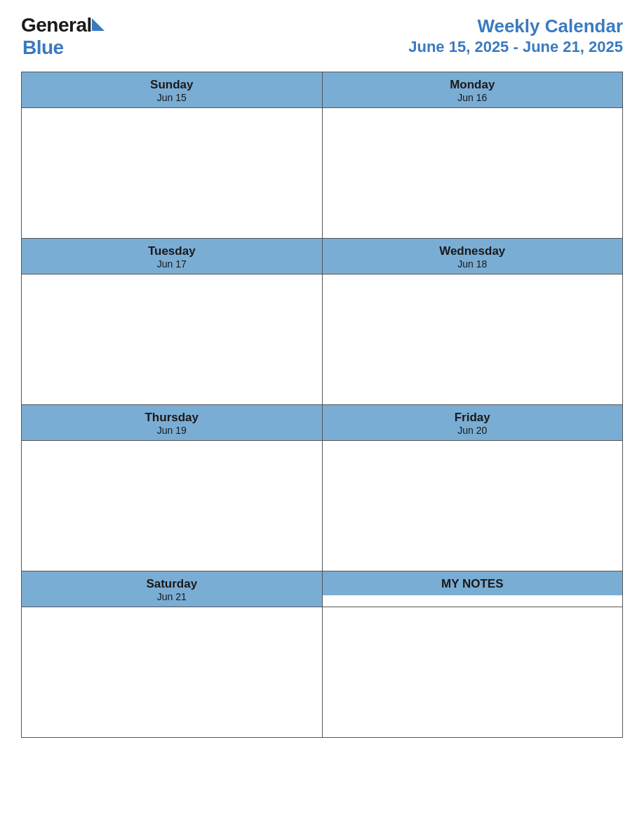 This screenshot has height=834, width=644. Describe the element at coordinates (173, 673) in the screenshot. I see `saturday-body-cell` at that location.